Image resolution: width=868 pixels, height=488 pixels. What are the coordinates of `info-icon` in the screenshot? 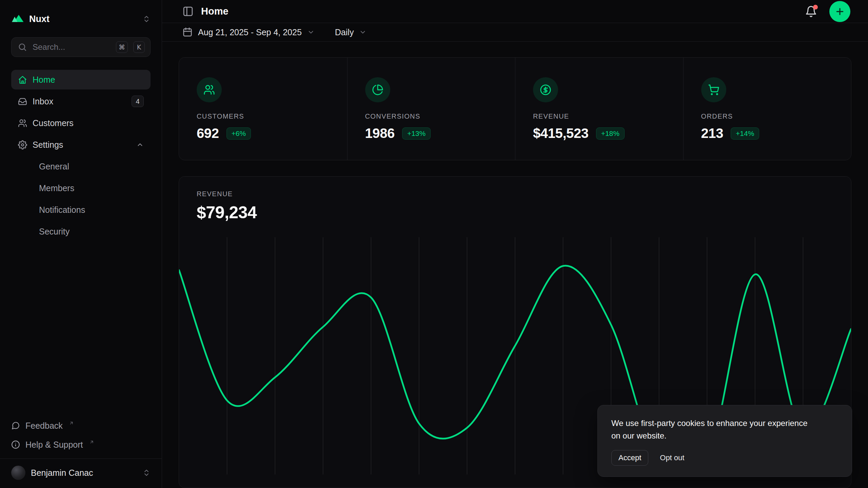 It's located at (16, 445).